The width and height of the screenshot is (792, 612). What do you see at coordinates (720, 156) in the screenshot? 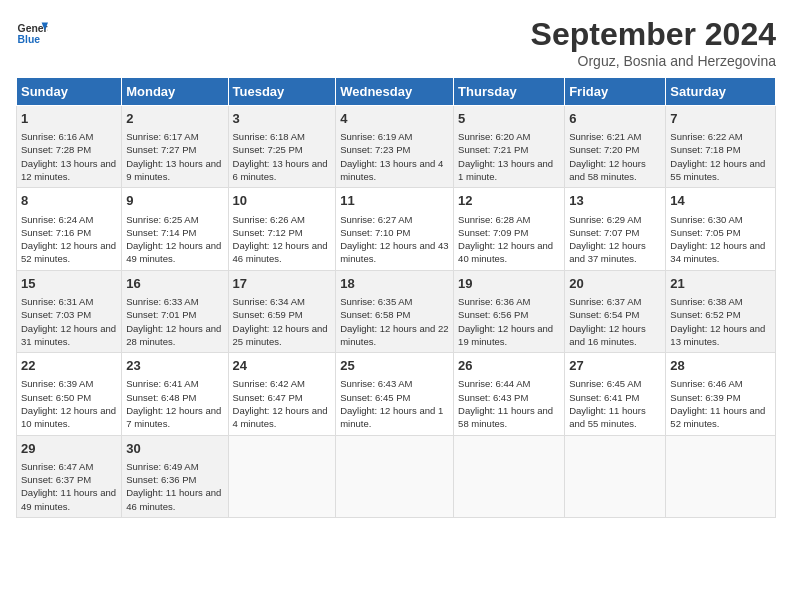
I see `cell-info: Sunrise: 6:22 AMSunset: 7:18 PMDaylight:…` at bounding box center [720, 156].